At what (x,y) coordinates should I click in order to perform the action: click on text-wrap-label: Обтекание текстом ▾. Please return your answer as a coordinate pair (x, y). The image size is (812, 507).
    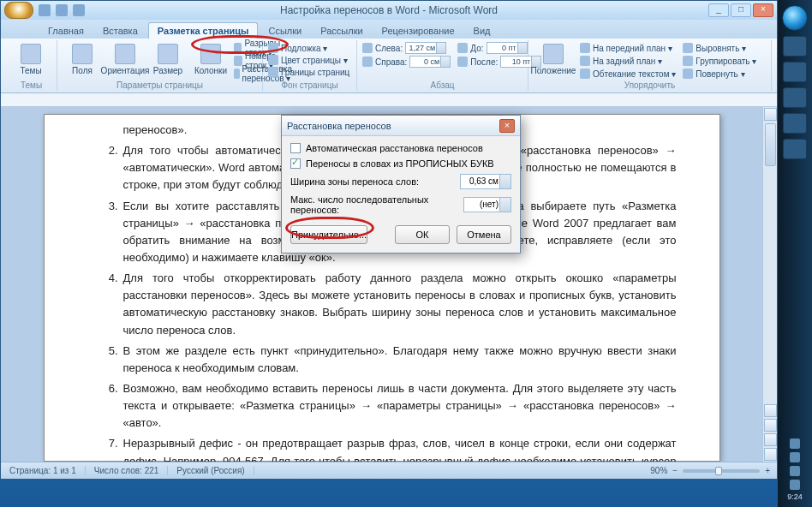
    Looking at the image, I should click on (634, 74).